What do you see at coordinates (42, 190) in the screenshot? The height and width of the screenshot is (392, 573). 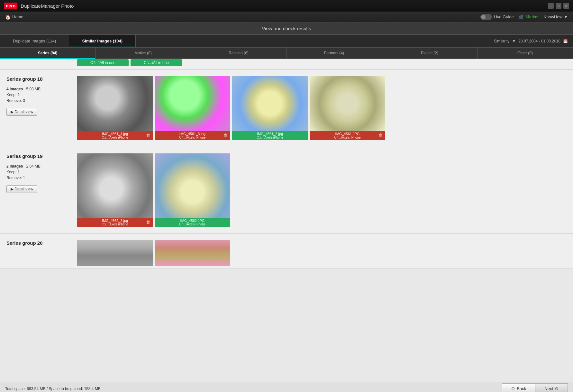 I see `group-19-info: Series group 19 2 Images 2,84 MB Keep: 1…` at bounding box center [42, 190].